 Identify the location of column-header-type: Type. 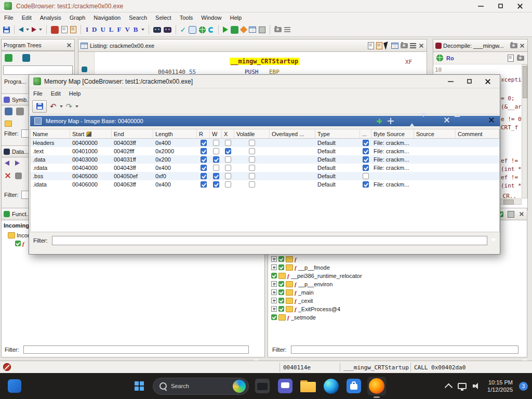
(338, 134).